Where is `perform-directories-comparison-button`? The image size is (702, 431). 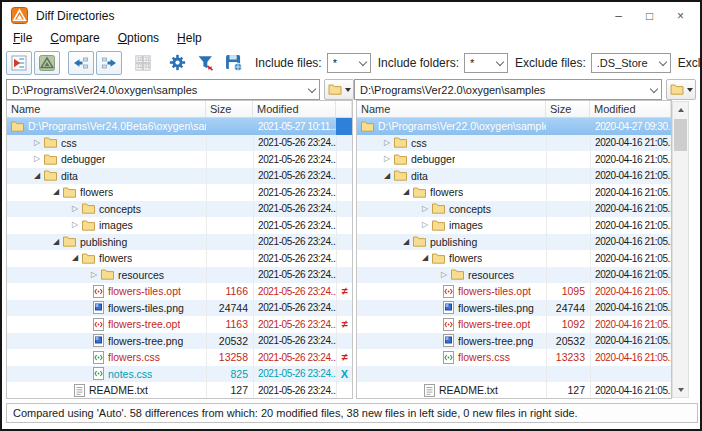
perform-directories-comparison-button is located at coordinates (19, 63).